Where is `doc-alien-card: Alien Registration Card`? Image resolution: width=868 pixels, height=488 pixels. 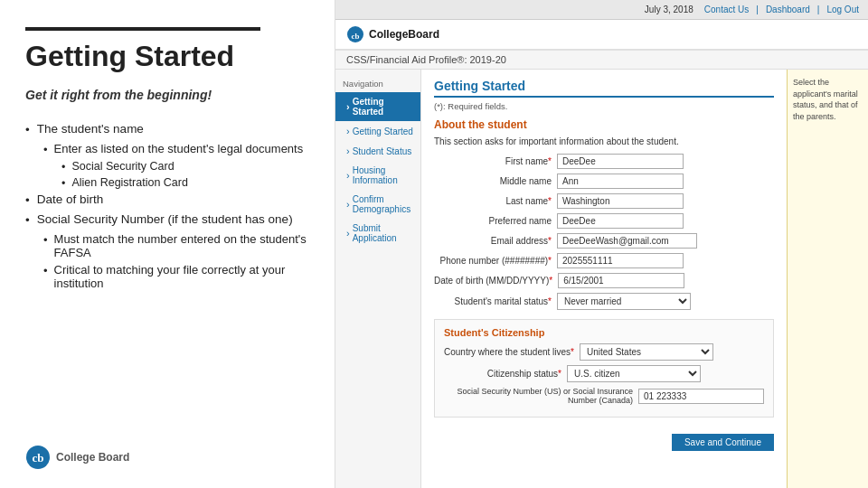 doc-alien-card: Alien Registration Card is located at coordinates (185, 183).